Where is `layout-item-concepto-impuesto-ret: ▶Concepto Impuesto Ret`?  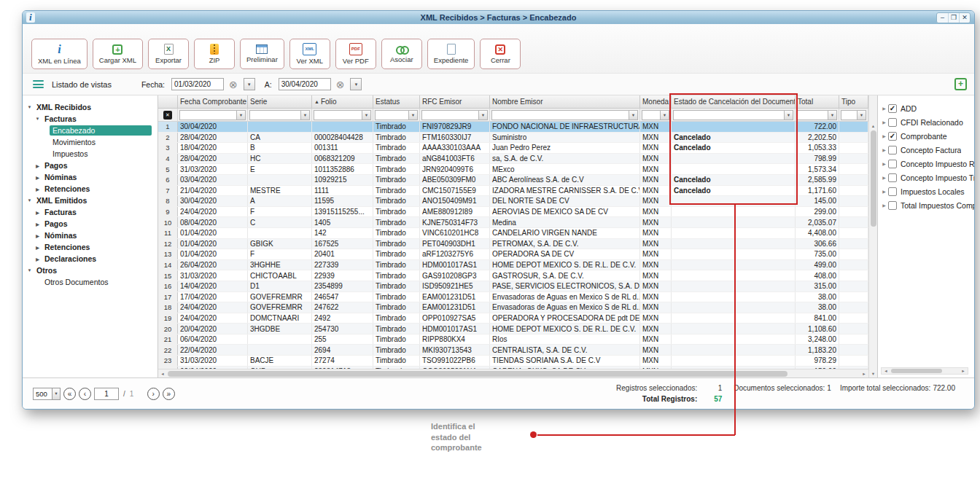 layout-item-concepto-impuesto-ret: ▶Concepto Impuesto Ret is located at coordinates (928, 163).